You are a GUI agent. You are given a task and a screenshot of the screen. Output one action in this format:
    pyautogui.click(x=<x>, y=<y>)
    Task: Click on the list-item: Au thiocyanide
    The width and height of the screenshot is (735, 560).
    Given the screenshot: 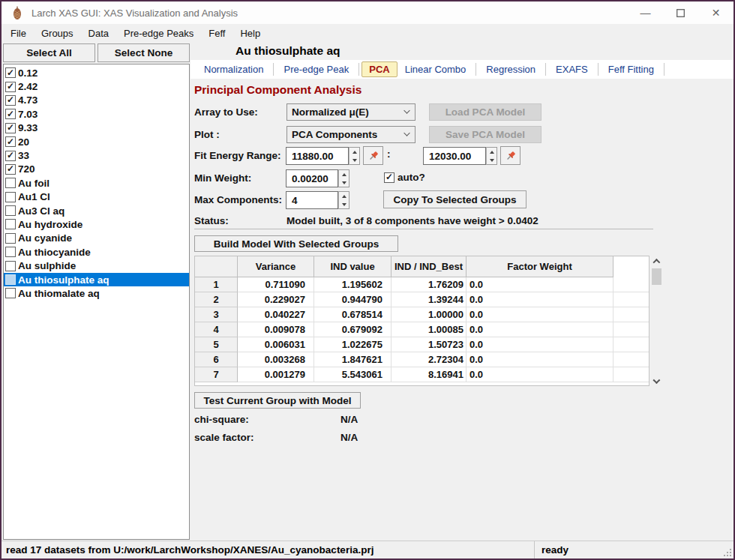 What is the action you would take?
    pyautogui.click(x=96, y=252)
    